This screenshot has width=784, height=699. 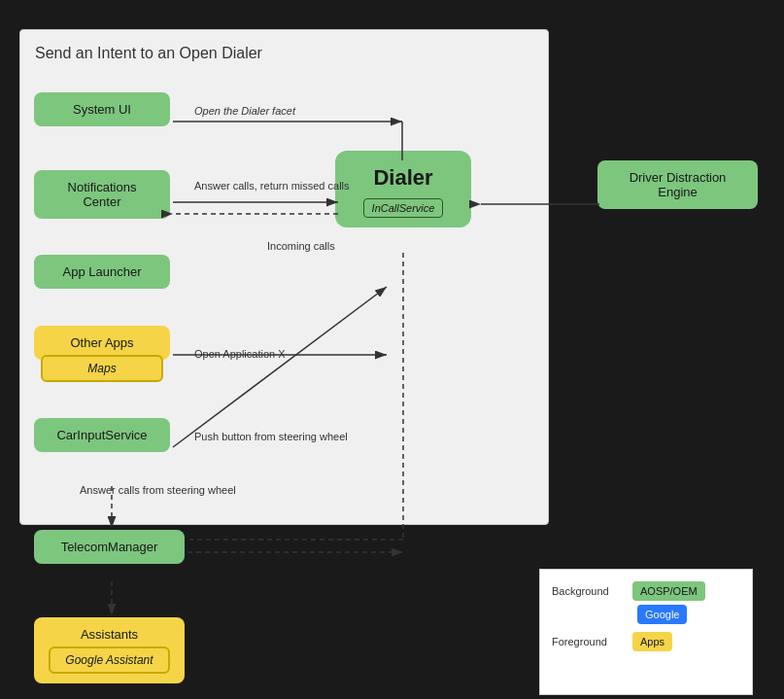 What do you see at coordinates (102, 272) in the screenshot?
I see `app-launcher-box: App Launcher` at bounding box center [102, 272].